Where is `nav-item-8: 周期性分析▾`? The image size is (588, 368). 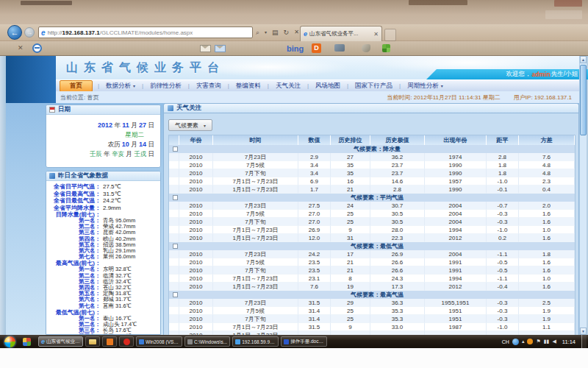 nav-item-8: 周期性分析▾ is located at coordinates (425, 86).